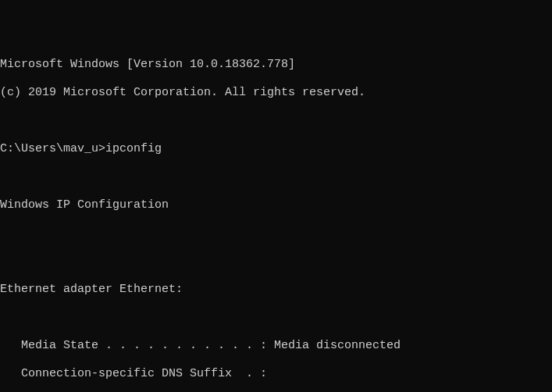 Image resolution: width=552 pixels, height=392 pixels. I want to click on adapter-name: Ethernet adapter Ethernet:, so click(276, 290).